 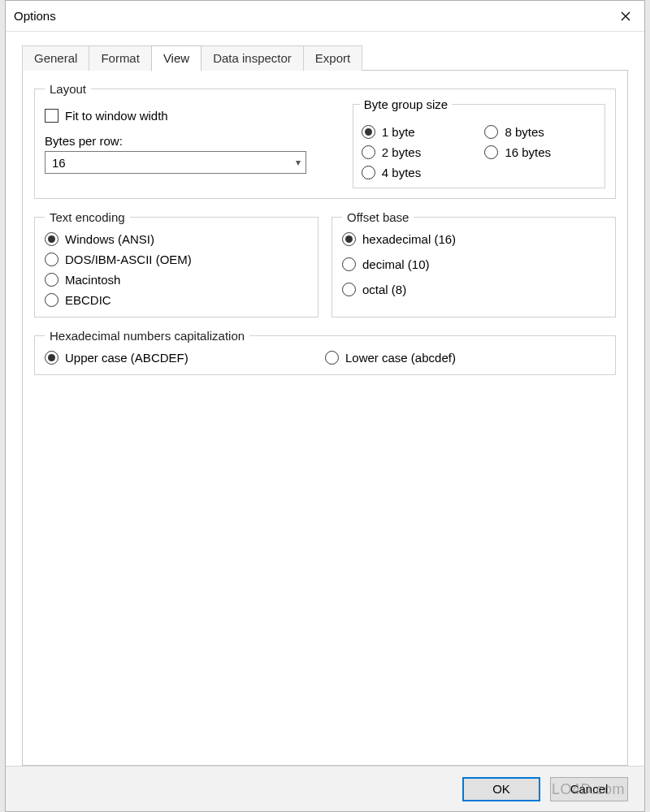 I want to click on radio-2-bytes: 2 bytes, so click(x=418, y=153).